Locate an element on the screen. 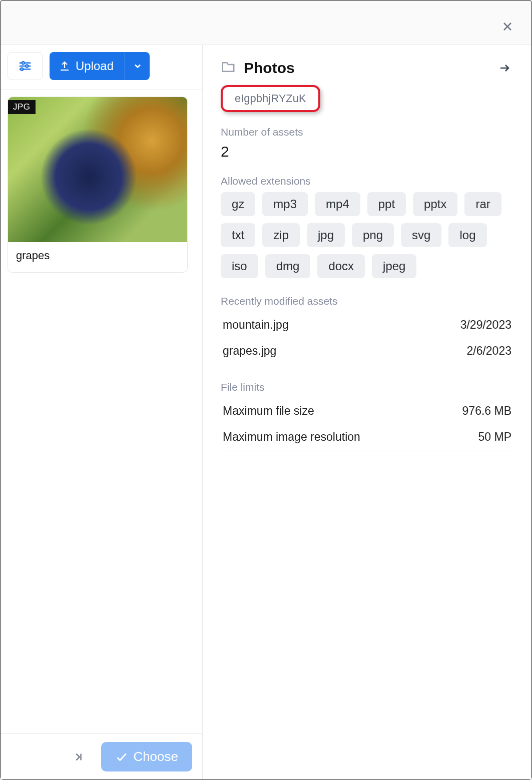 This screenshot has height=780, width=532. choose-button: Choose is located at coordinates (147, 756).